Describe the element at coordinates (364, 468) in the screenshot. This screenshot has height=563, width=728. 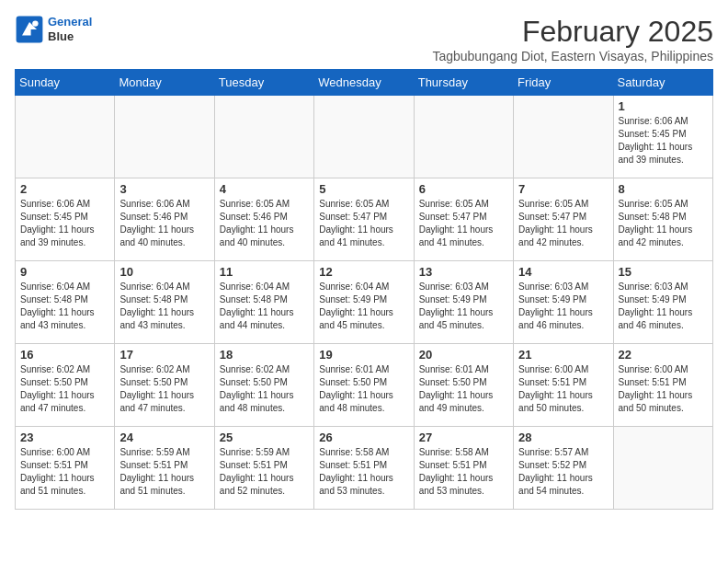
I see `calendar-week-5: 23Sunrise: 6:00 AM Sunset: 5:51 PM Dayli…` at that location.